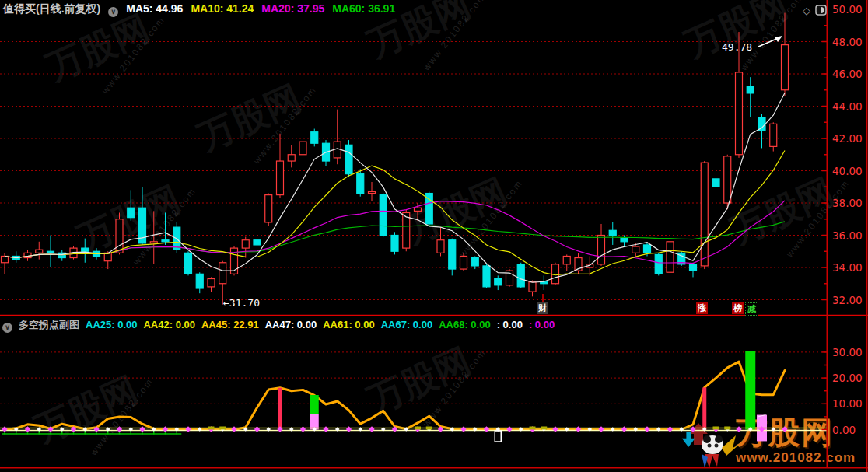  I want to click on price-axis-label: 46.00, so click(848, 74).